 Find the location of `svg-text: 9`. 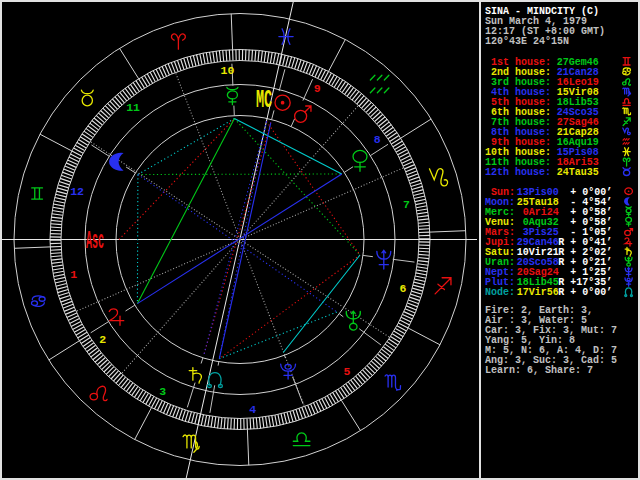

svg-text: 9 is located at coordinates (318, 88).